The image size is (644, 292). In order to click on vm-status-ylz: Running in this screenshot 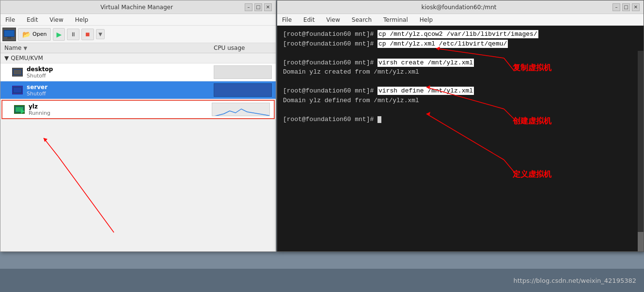, I will do `click(120, 113)`.